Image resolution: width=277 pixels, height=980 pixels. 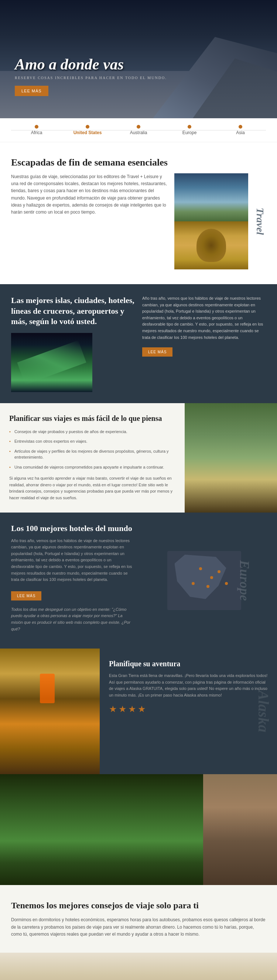 I want to click on countryside-image, so click(x=231, y=458).